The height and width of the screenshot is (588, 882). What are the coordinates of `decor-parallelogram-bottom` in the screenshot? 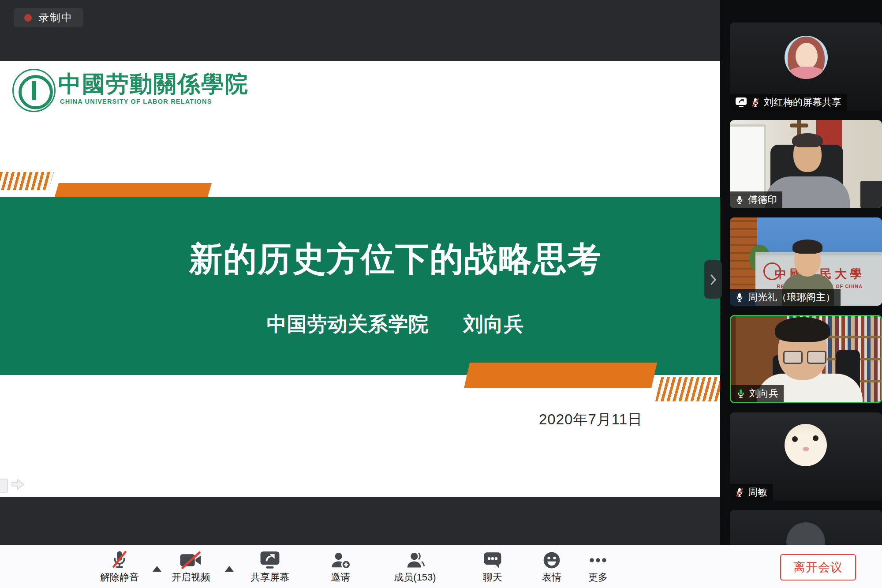 It's located at (561, 375).